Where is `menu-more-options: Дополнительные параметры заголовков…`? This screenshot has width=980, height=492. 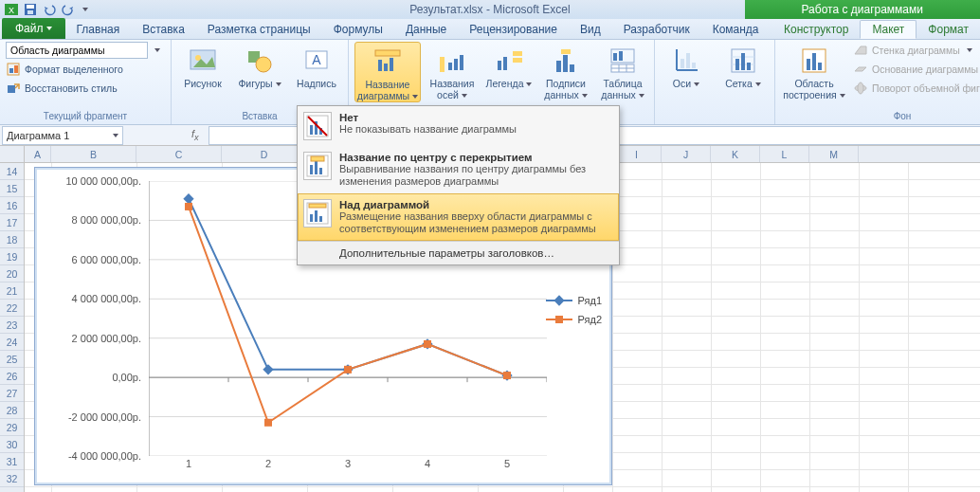 menu-more-options: Дополнительные параметры заголовков… is located at coordinates (459, 252).